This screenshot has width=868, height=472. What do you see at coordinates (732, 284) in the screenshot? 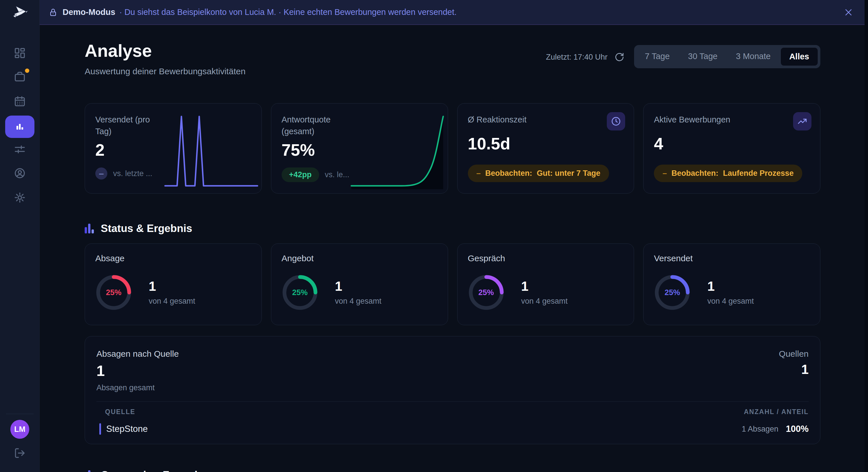
I see `status-card-versendet: Versendet 25% 1 von 4 gesamt` at bounding box center [732, 284].